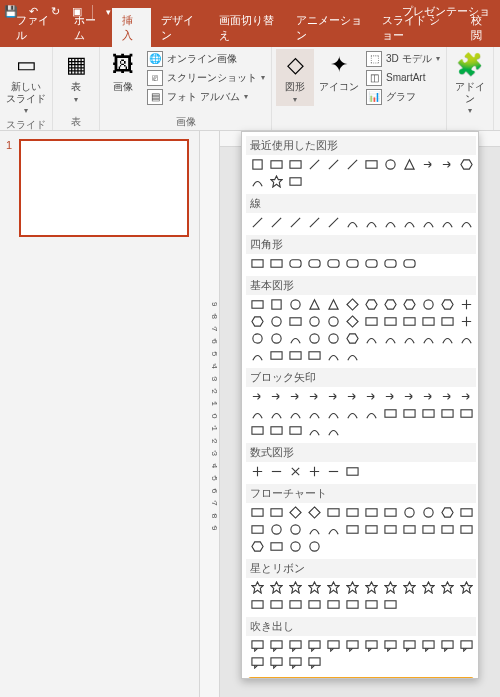 The width and height of the screenshot is (500, 697). Describe the element at coordinates (470, 83) in the screenshot. I see `addins-button: 🧩 アドイ ン` at that location.